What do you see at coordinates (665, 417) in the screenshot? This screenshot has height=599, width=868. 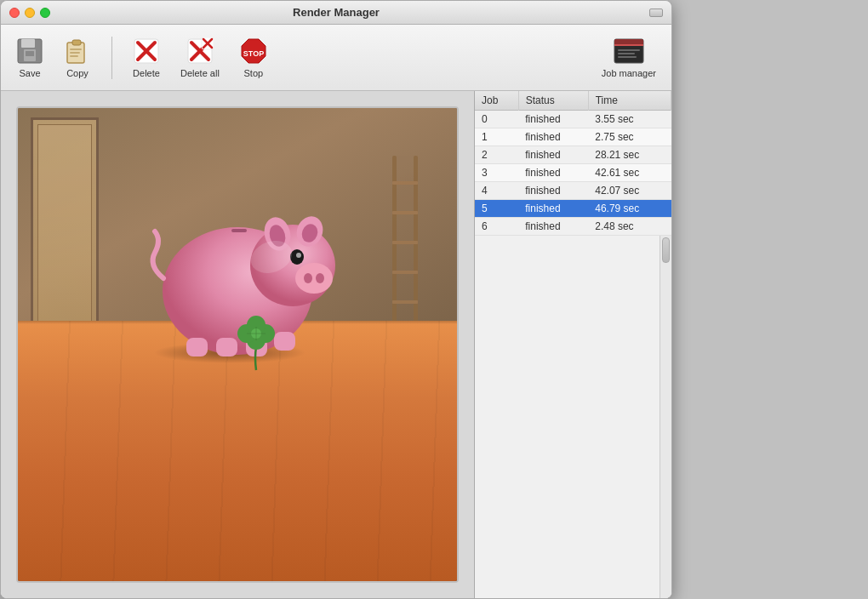 I see `scrollbar-track` at bounding box center [665, 417].